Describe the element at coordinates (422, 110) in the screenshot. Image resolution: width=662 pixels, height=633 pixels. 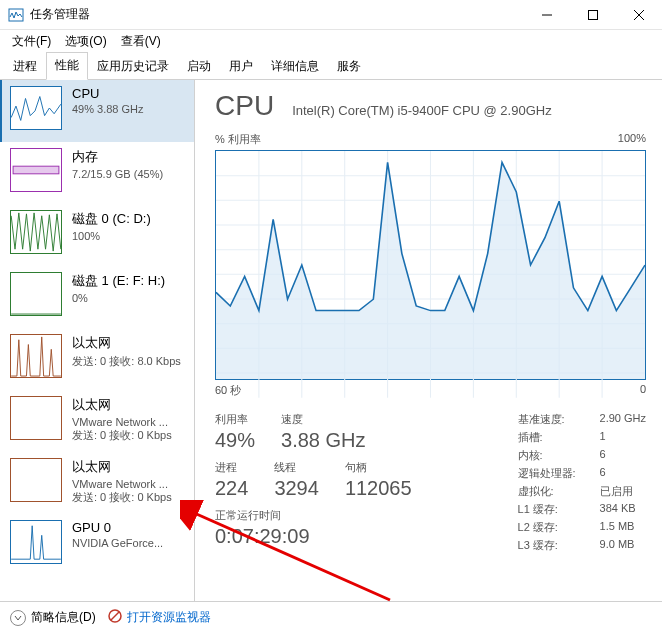
I see `cpu-model: Intel(R) Core(TM) i5-9400F CPU @ 2.90GHz` at that location.